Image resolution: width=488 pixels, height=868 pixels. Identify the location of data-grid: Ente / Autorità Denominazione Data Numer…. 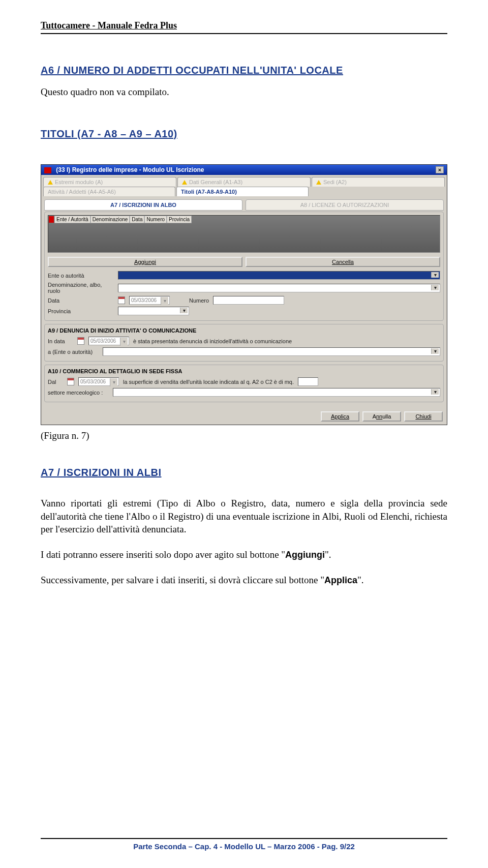
(244, 234).